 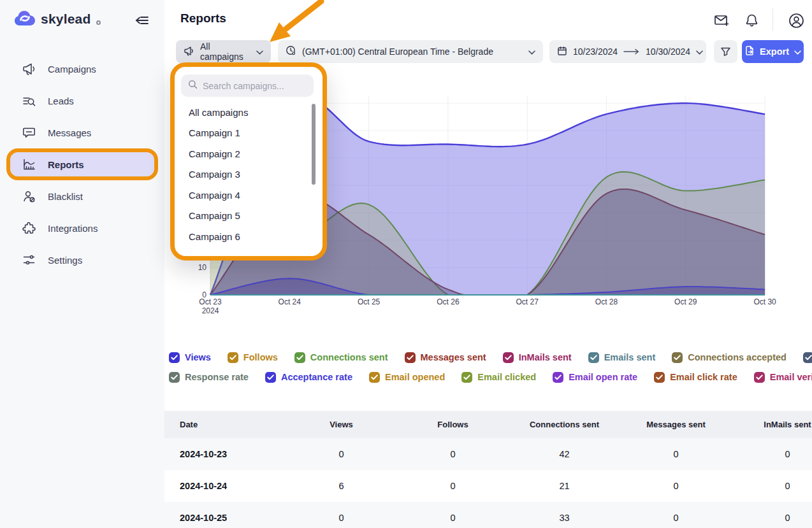 What do you see at coordinates (142, 20) in the screenshot?
I see `collapse-sidebar-icon` at bounding box center [142, 20].